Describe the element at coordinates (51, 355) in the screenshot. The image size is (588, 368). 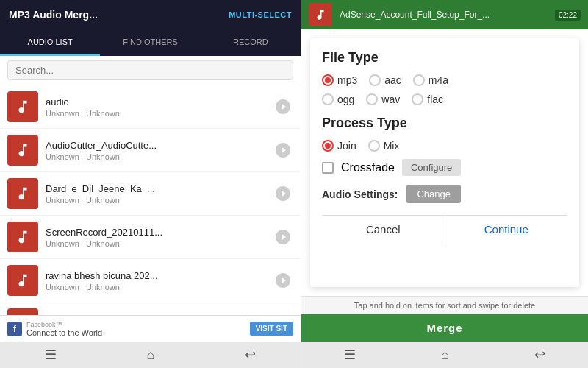
I see `menu-icon: ☰` at that location.